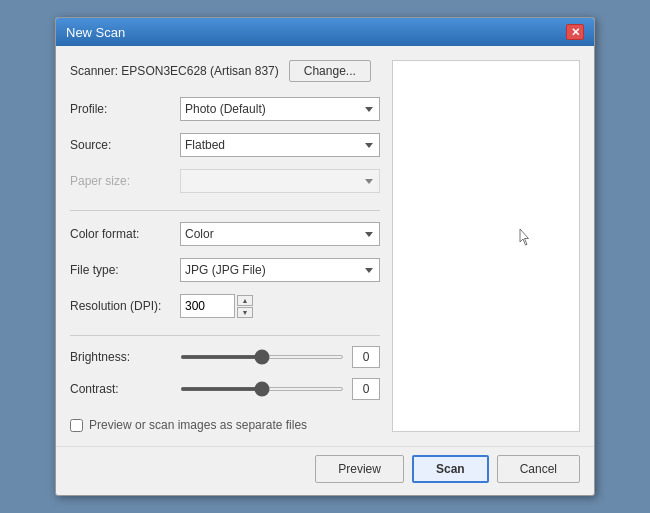 This screenshot has width=650, height=513. Describe the element at coordinates (245, 306) in the screenshot. I see `resolution-spinner: ▲ ▼` at that location.